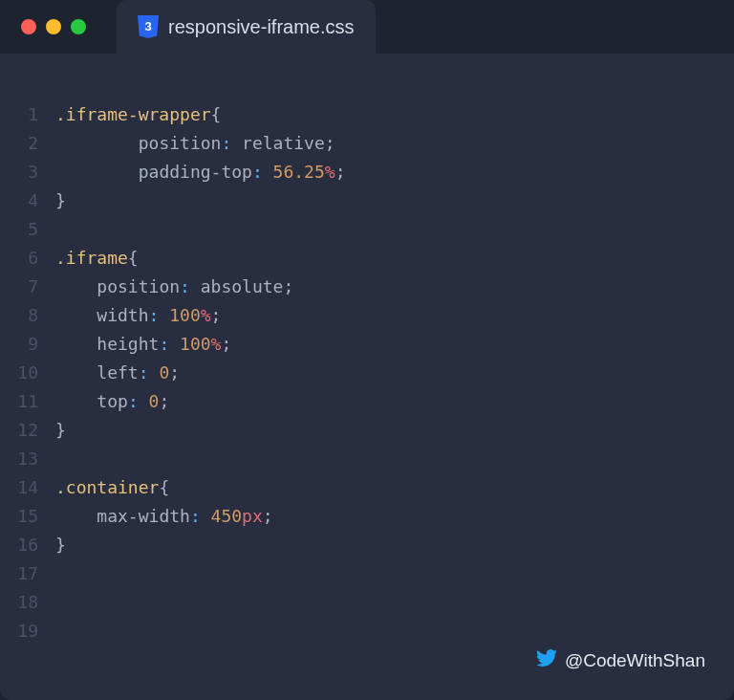 This screenshot has height=700, width=734. Describe the element at coordinates (113, 488) in the screenshot. I see `code-content: .container{` at that location.